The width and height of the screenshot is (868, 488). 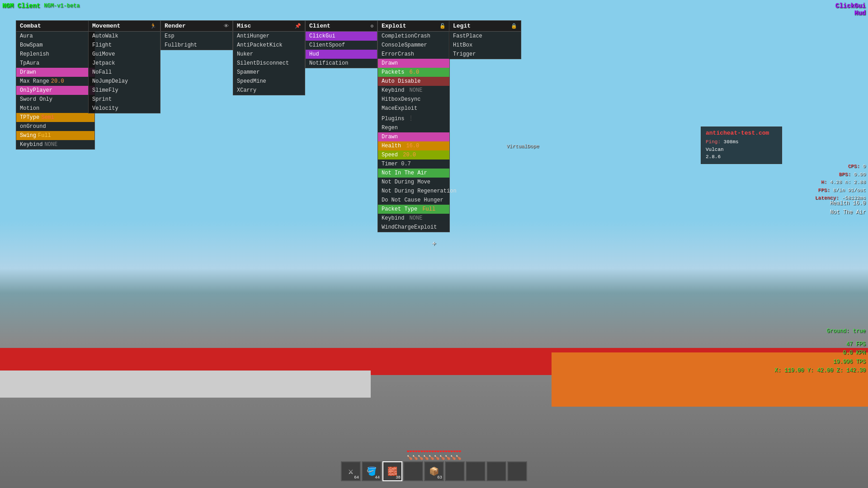 I want to click on nojumpdelay-item: NoJumpDelay, so click(x=124, y=81).